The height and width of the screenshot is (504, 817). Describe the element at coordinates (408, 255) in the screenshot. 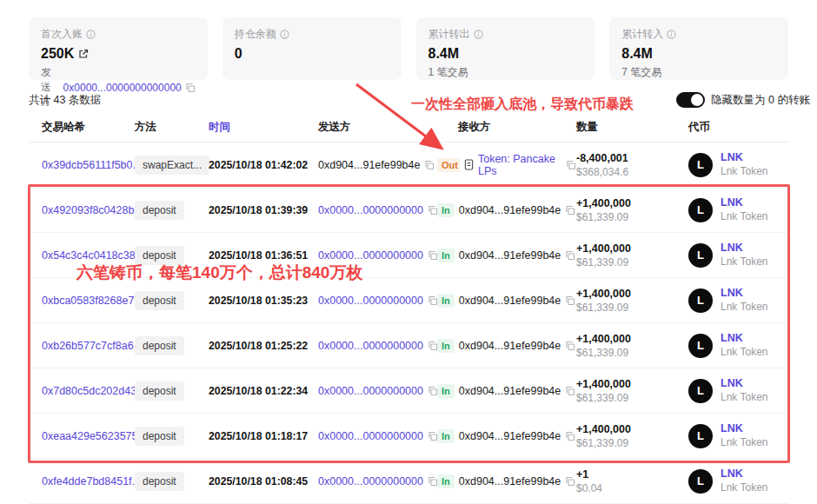

I see `table-row: 0x54c3c4c0418c38... deposit 2025/10/18 0…` at that location.